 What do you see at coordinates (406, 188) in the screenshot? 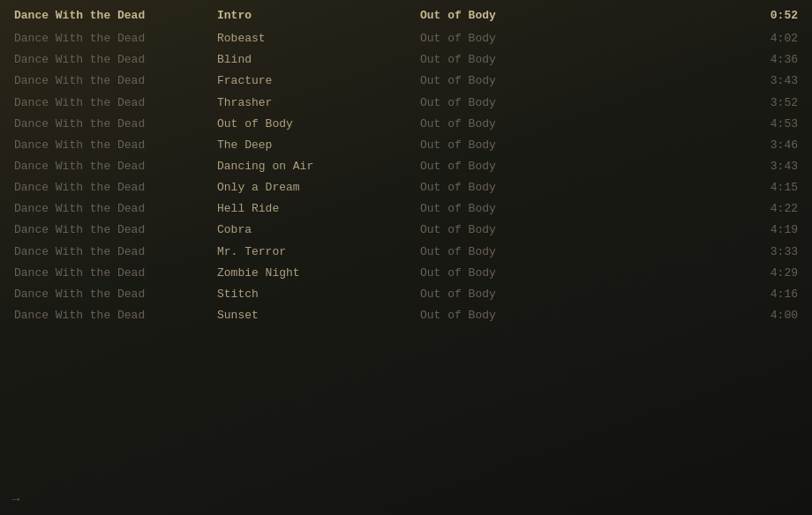
I see `table-row: Dance With the Dead Only a Dream Out of …` at bounding box center [406, 188].